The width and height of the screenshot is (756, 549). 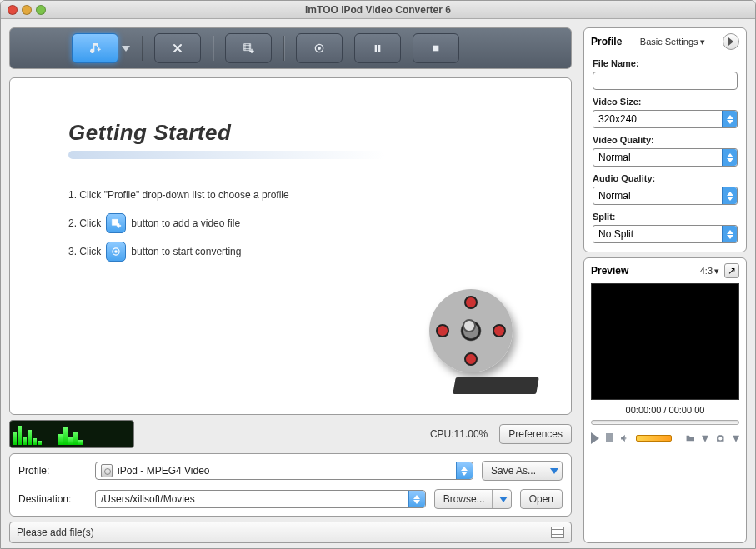 What do you see at coordinates (609, 438) in the screenshot?
I see `preview-stop-button` at bounding box center [609, 438].